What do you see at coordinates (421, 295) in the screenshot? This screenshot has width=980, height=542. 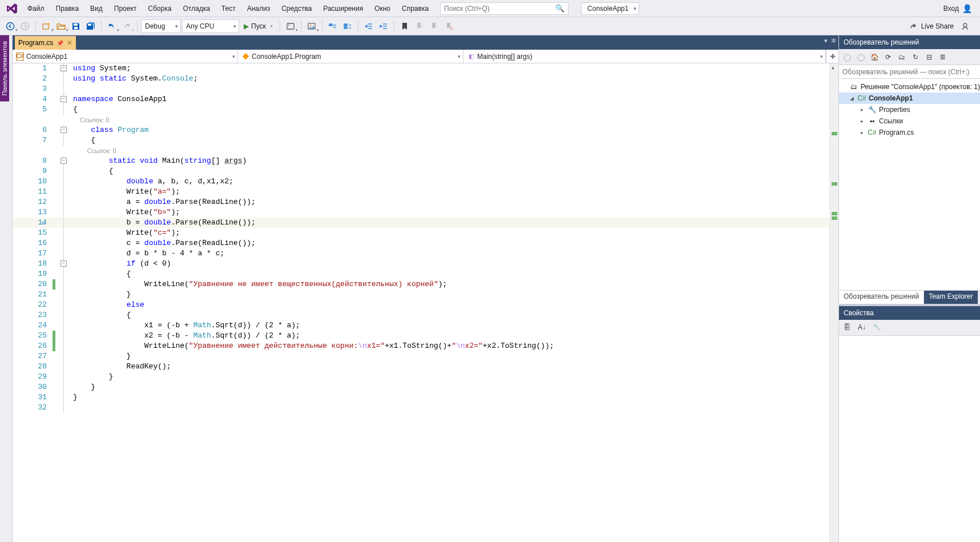 I see `code-line: 21 }` at bounding box center [421, 295].